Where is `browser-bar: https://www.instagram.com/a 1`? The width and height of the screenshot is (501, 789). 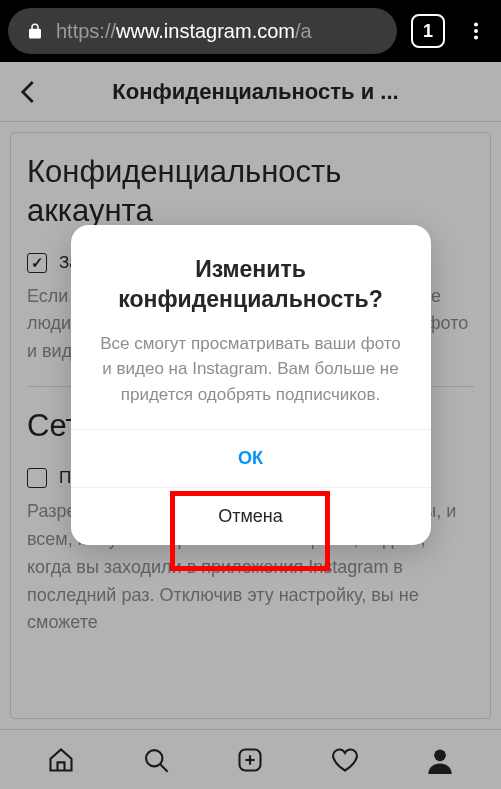 browser-bar: https://www.instagram.com/a 1 is located at coordinates (250, 31).